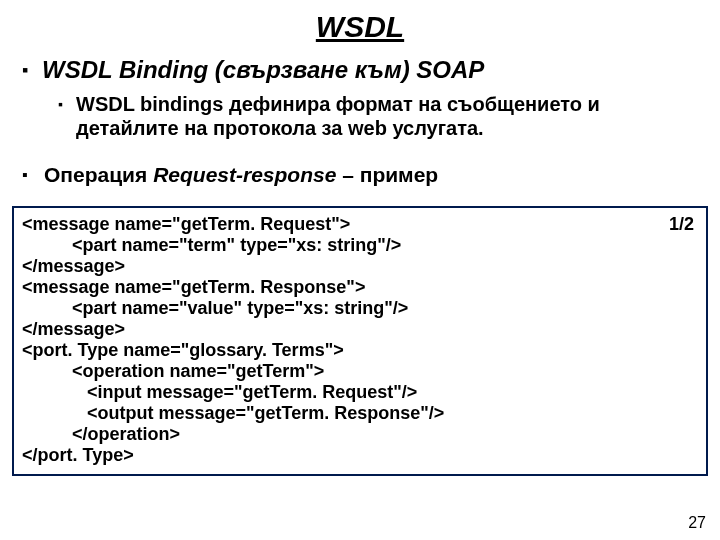  Describe the element at coordinates (697, 523) in the screenshot. I see `slide-number: 27` at that location.